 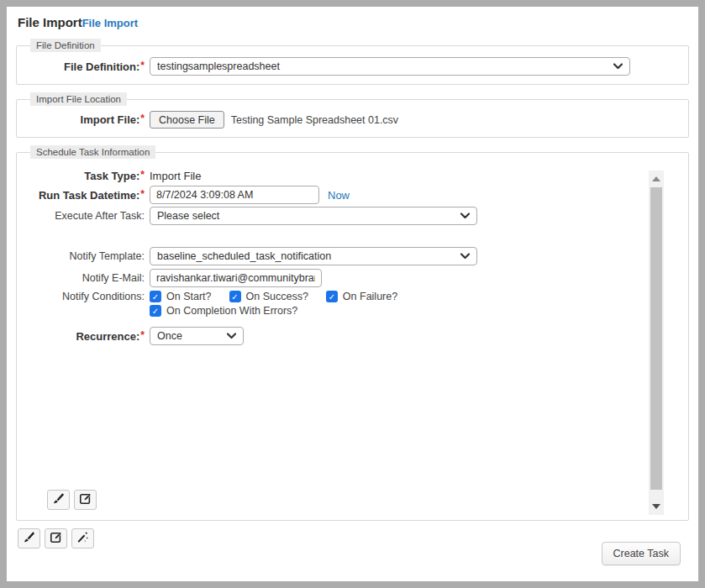 I want to click on execute-after-selected-value: Please select, so click(x=188, y=216).